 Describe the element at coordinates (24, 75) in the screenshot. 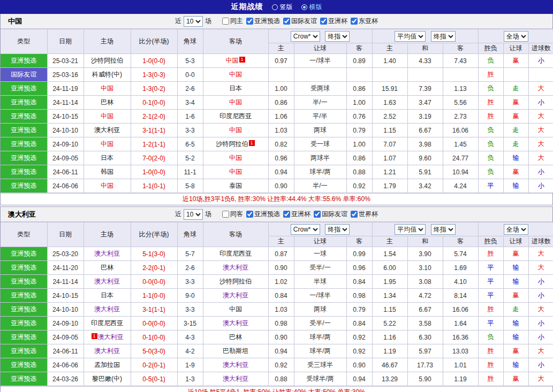

I see `match-type: 国际友谊` at that location.